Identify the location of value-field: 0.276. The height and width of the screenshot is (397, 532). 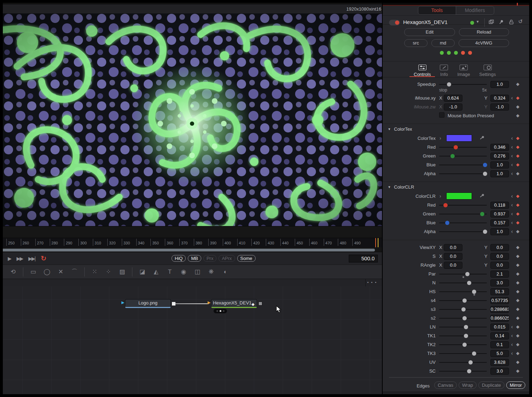
(500, 156).